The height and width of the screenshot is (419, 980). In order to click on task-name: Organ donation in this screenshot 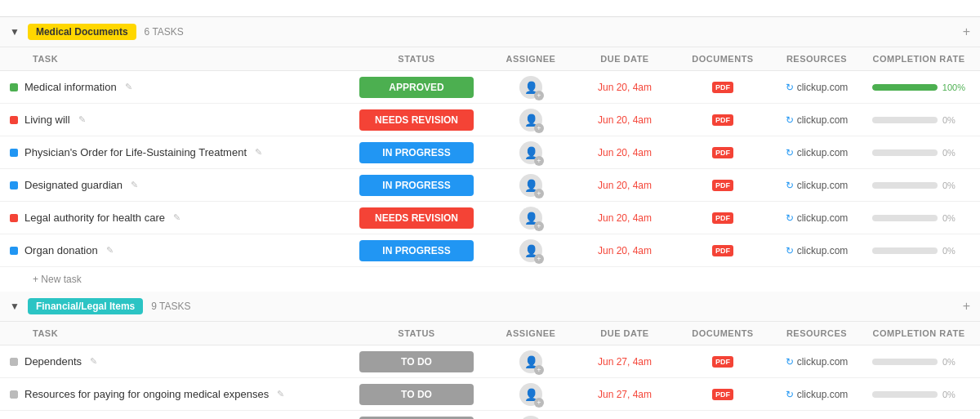, I will do `click(61, 250)`.